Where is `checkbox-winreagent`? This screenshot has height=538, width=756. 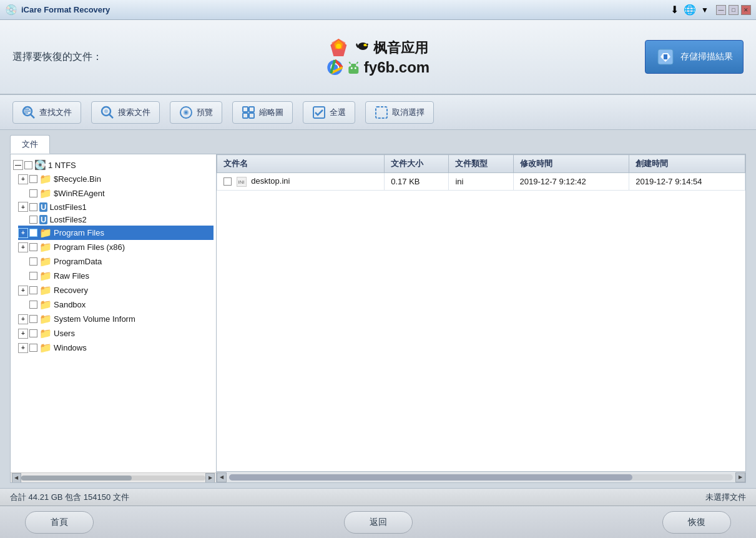 checkbox-winreagent is located at coordinates (34, 194).